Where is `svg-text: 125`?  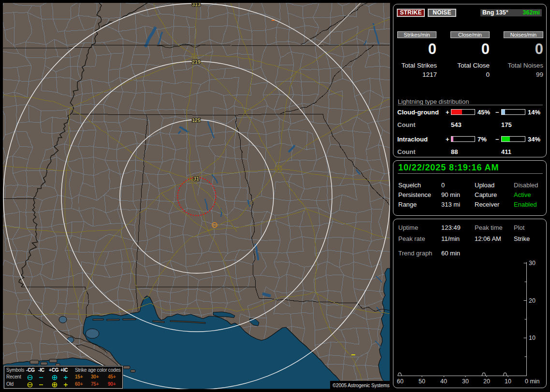 svg-text: 125 is located at coordinates (196, 120).